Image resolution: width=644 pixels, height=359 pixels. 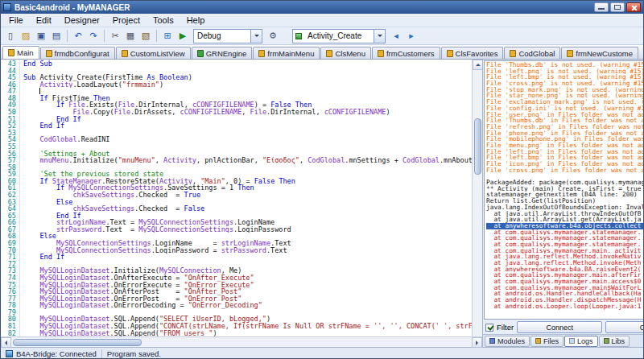 I want to click on tab-main: Main, so click(x=21, y=52).